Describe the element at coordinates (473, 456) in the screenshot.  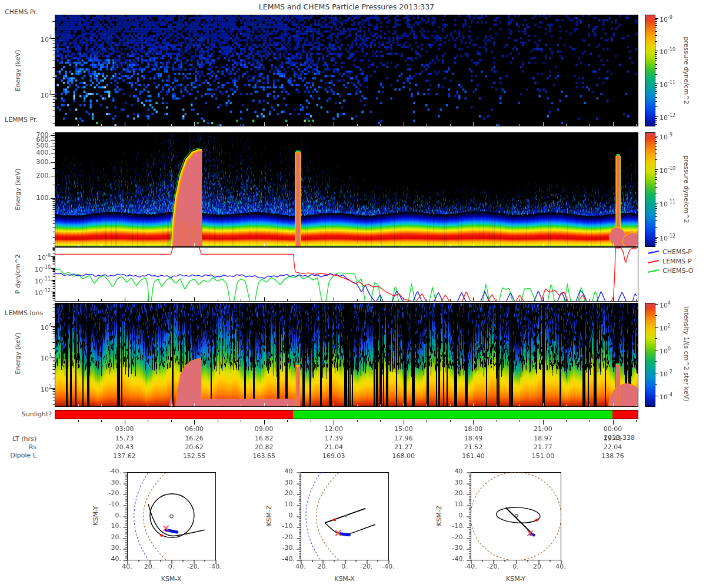
I see `dipole-l-value: 161.40` at that location.